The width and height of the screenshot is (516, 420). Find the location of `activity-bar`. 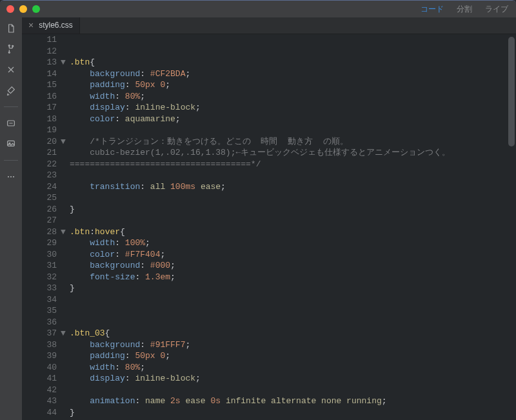

activity-bar is located at coordinates (11, 219).